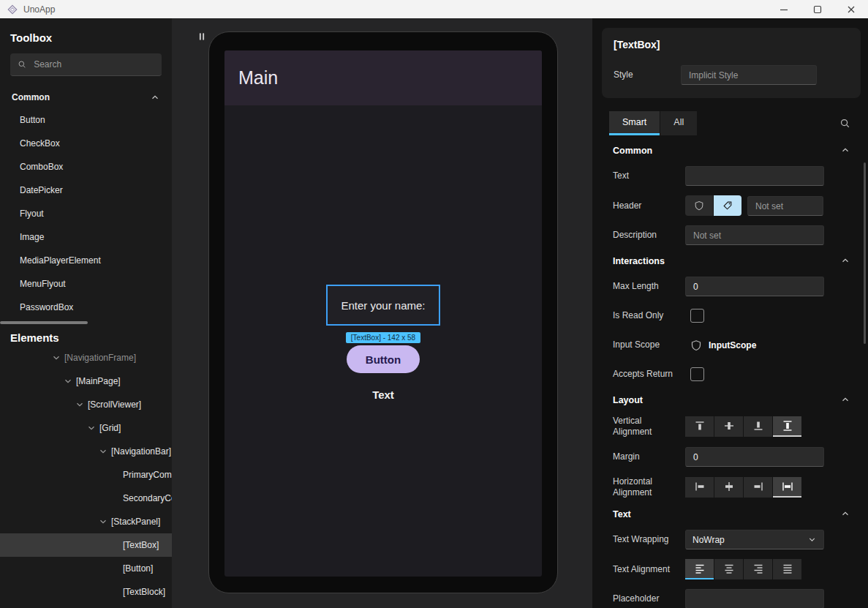 This screenshot has width=868, height=608. Describe the element at coordinates (86, 190) in the screenshot. I see `toolbox-item-datepicker: DatePicker` at that location.